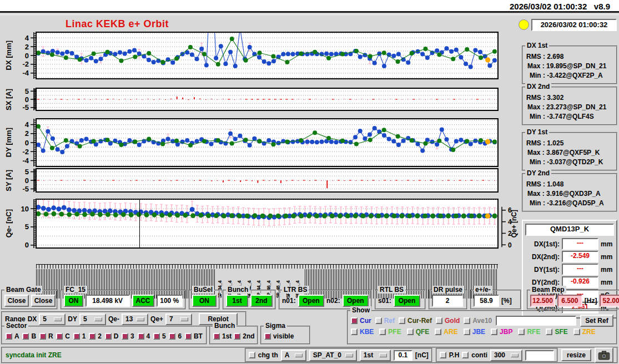 The image size is (619, 364). What do you see at coordinates (194, 336) in the screenshot?
I see `sector-item-bt: BT` at bounding box center [194, 336].